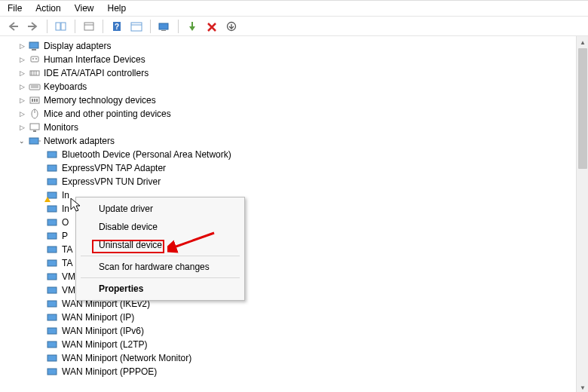  Describe the element at coordinates (317, 372) in the screenshot. I see `device-wan-pppoe: WAN Miniport (PPPOE)` at that location.